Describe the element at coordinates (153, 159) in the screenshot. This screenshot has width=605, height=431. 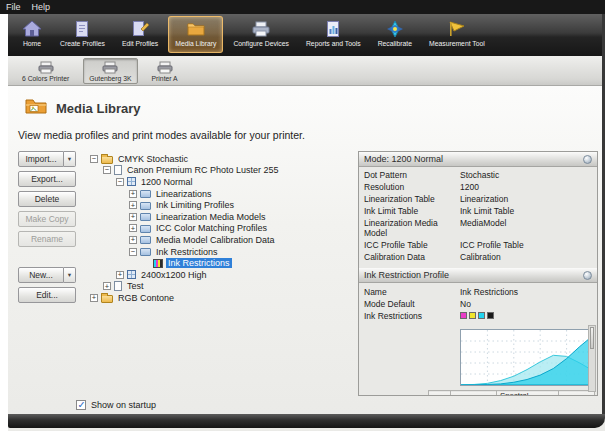
I see `tree-item-label: CMYK Stochastic` at that location.